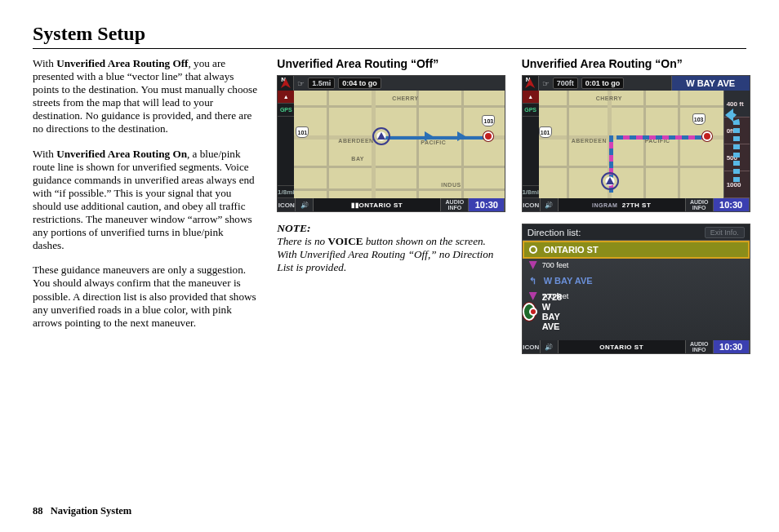 The width and height of the screenshot is (779, 532). What do you see at coordinates (389, 228) in the screenshot?
I see `note-label: NOTE:` at bounding box center [389, 228].